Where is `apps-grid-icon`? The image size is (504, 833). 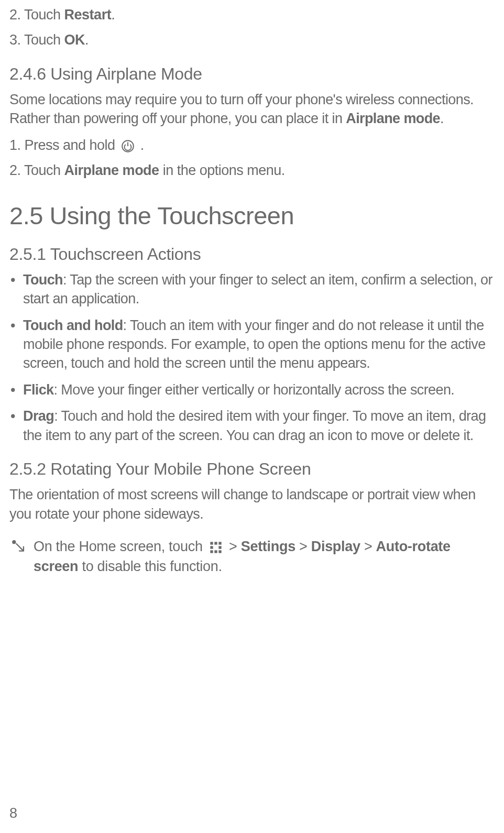
apps-grid-icon is located at coordinates (216, 547).